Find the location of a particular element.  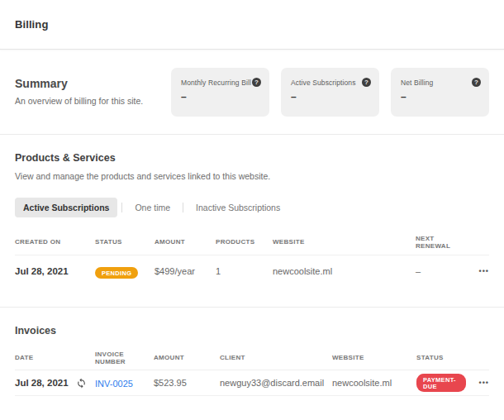

invoices-table: Date Invoice Number Amount Client Websit… is located at coordinates (252, 370).